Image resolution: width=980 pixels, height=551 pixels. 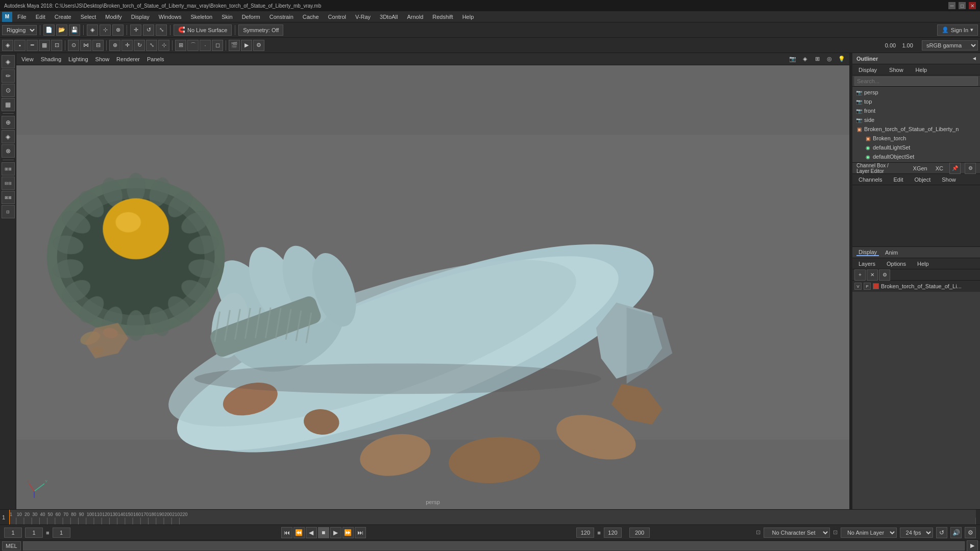 I want to click on show-menu-btn: Show, so click(x=103, y=59).